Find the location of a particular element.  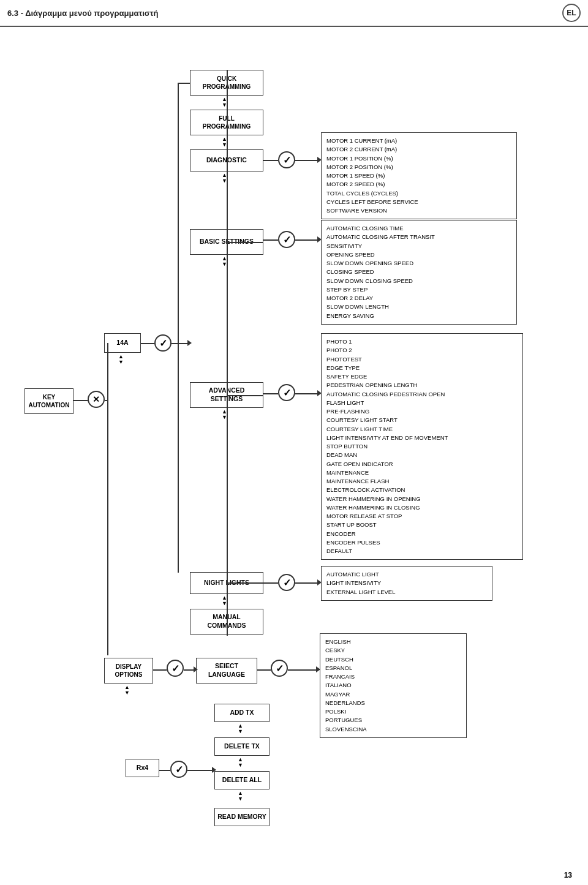

arrow-basic-check is located at coordinates (271, 240).